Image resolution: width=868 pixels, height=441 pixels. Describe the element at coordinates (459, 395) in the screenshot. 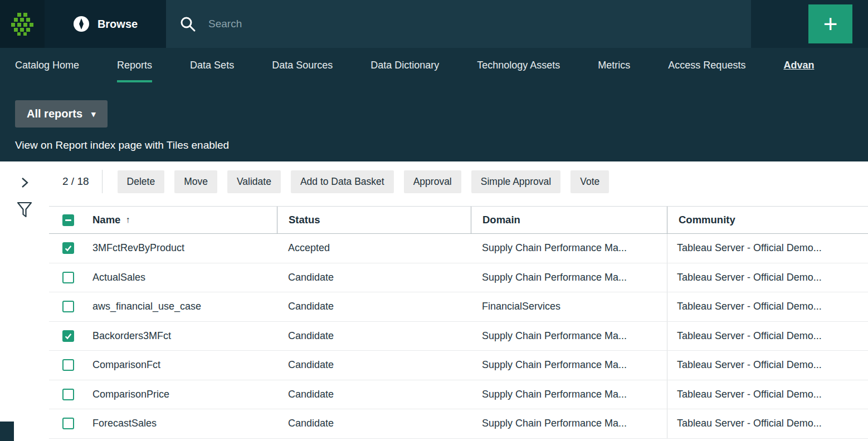

I see `table-row: ComparisonPrice Candidate Supply Chain P…` at that location.